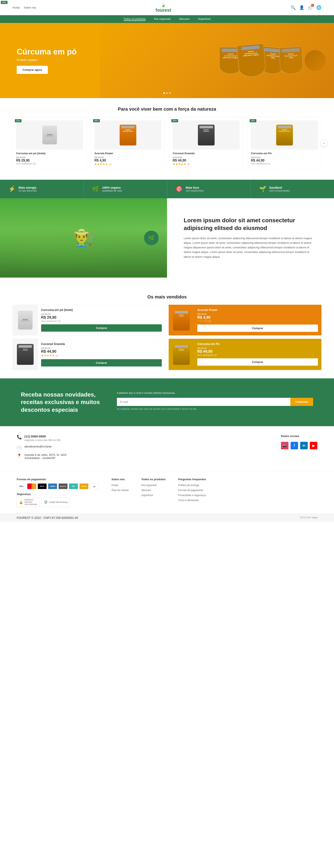 This screenshot has height=868, width=334. Describe the element at coordinates (192, 495) in the screenshot. I see `privacy-link: Privacidade e segurança` at that location.